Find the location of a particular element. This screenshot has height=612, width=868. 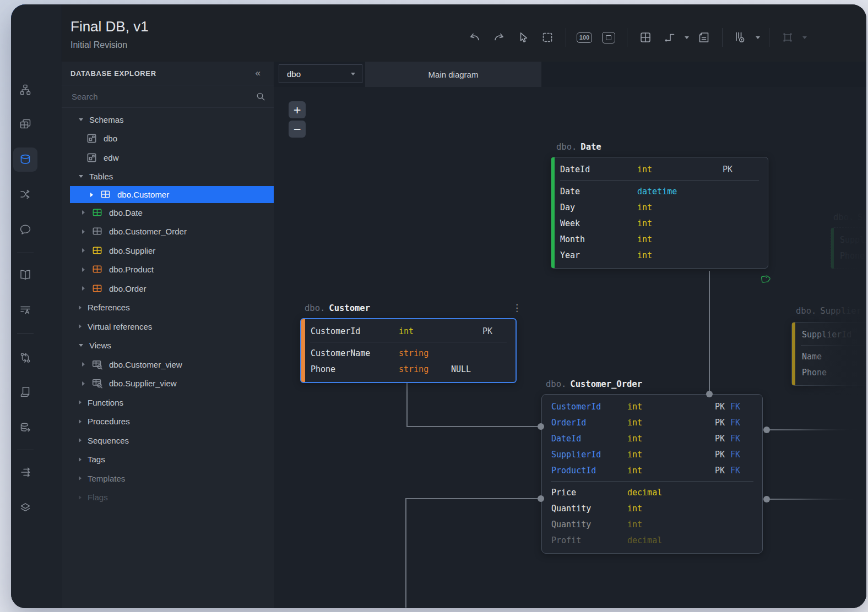

tree-table-dbo-customer: dbo.Customer is located at coordinates (172, 195).